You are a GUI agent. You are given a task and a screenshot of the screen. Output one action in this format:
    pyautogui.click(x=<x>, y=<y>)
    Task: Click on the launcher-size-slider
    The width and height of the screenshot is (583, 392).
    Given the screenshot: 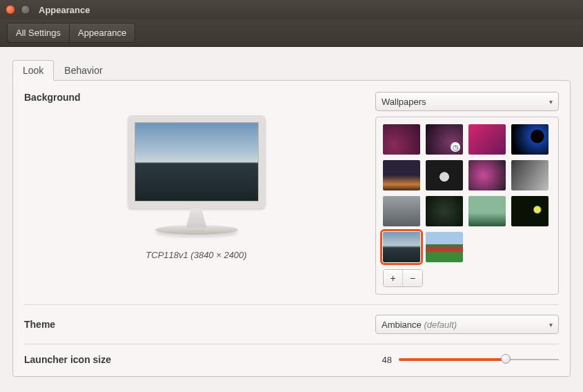 What is the action you would take?
    pyautogui.click(x=479, y=360)
    